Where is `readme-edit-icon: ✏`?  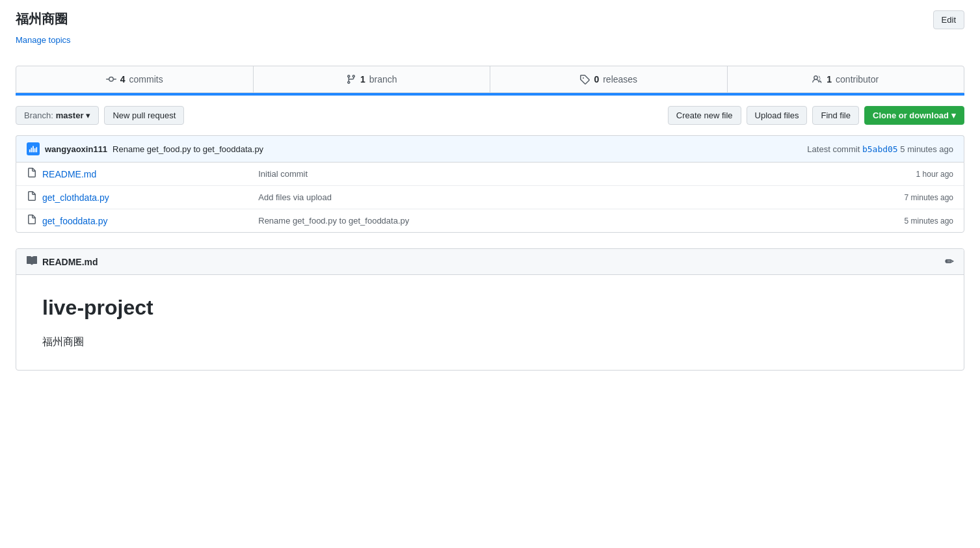 readme-edit-icon: ✏ is located at coordinates (949, 261).